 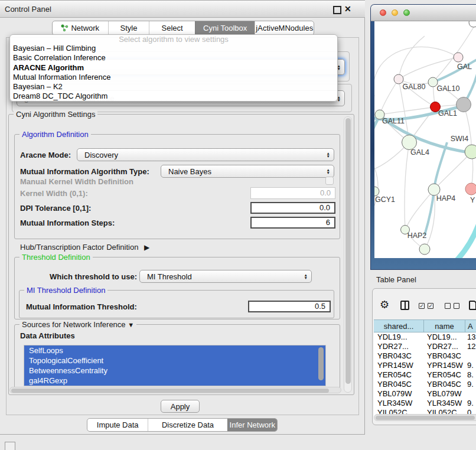 I want to click on network-canvas: GAL GAL80 GAL10 GAL1 GAL11 GAL4 SWI4 GCY…, so click(x=425, y=139).